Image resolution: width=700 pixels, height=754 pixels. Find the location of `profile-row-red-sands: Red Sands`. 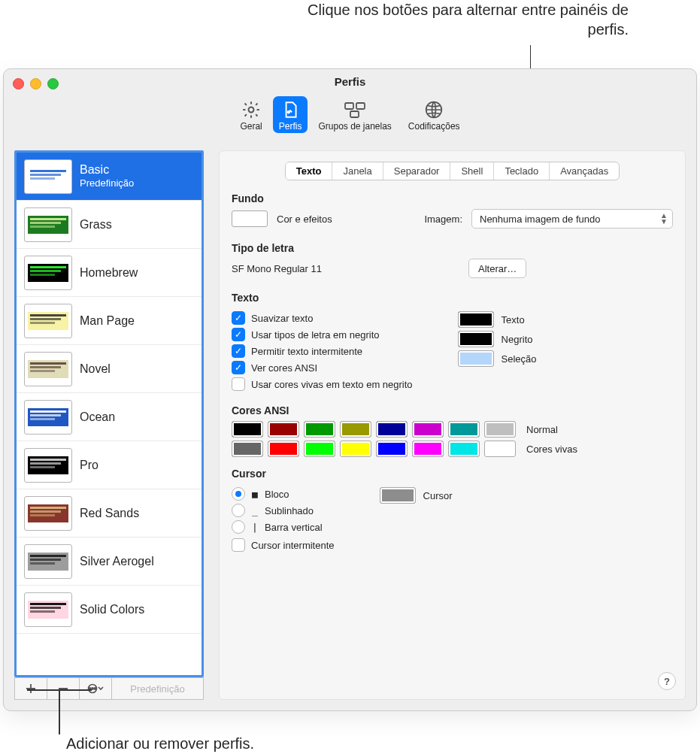

profile-row-red-sands: Red Sands is located at coordinates (109, 513).